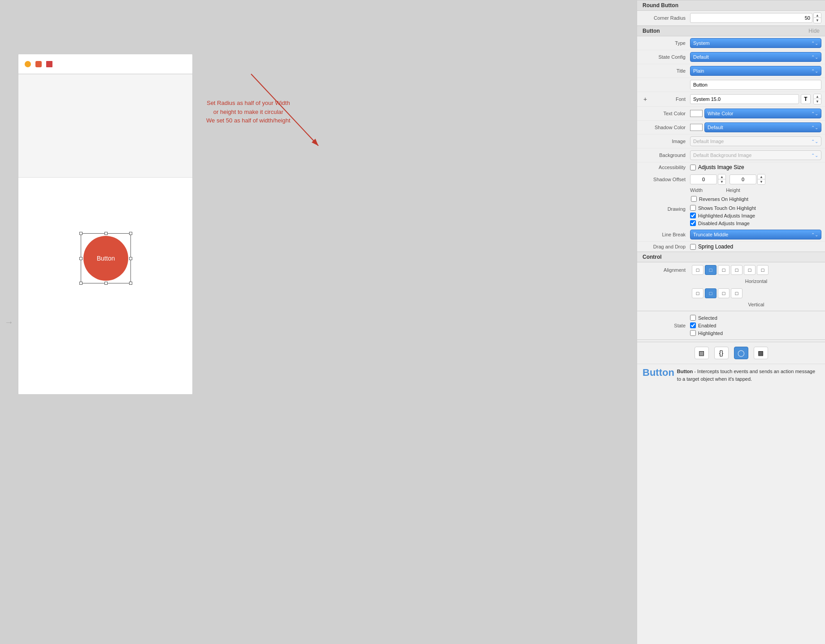  What do you see at coordinates (717, 167) in the screenshot?
I see `accessibility-value: Adjusts Image Size` at bounding box center [717, 167].